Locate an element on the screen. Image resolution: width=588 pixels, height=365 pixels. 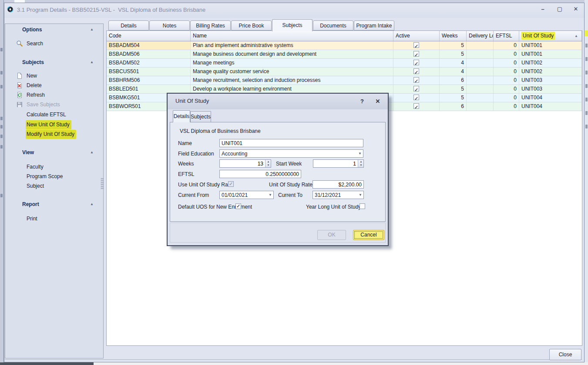
weeks-stepper is located at coordinates (245, 164).